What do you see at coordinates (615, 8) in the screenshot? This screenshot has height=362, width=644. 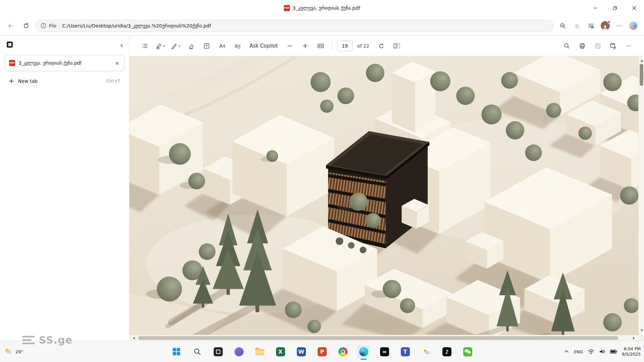 I see `restore-icon` at bounding box center [615, 8].